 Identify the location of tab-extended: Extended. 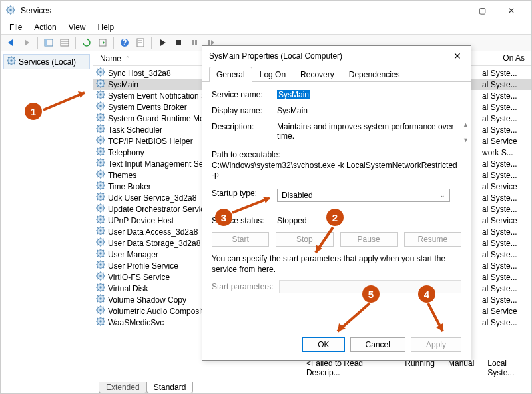
(123, 388).